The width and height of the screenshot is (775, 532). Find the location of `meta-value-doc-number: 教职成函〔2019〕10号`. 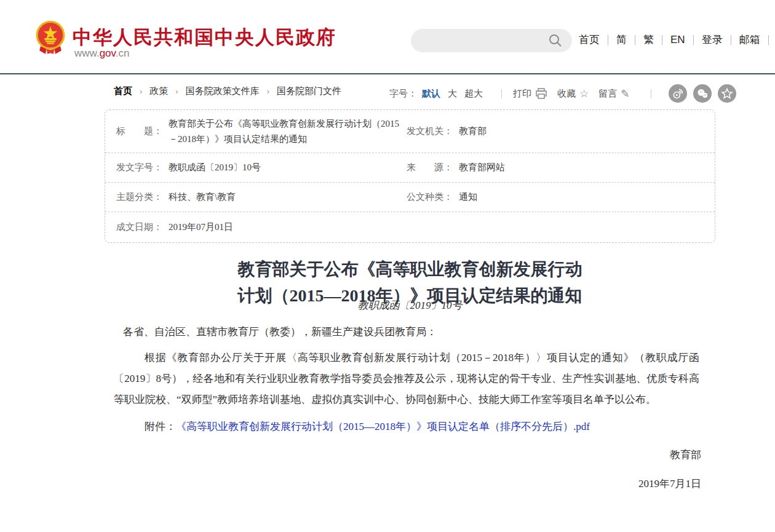

meta-value-doc-number: 教职成函〔2019〕10号 is located at coordinates (215, 167).